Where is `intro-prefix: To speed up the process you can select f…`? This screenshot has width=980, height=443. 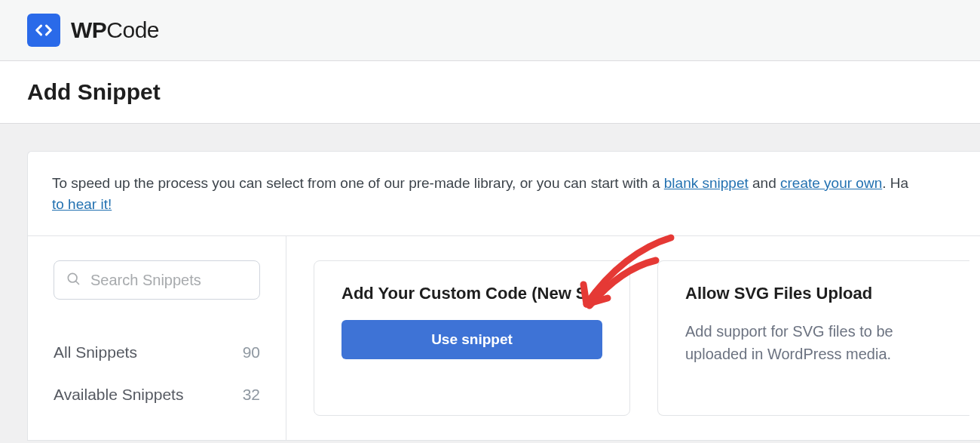 intro-prefix: To speed up the process you can select f… is located at coordinates (358, 183).